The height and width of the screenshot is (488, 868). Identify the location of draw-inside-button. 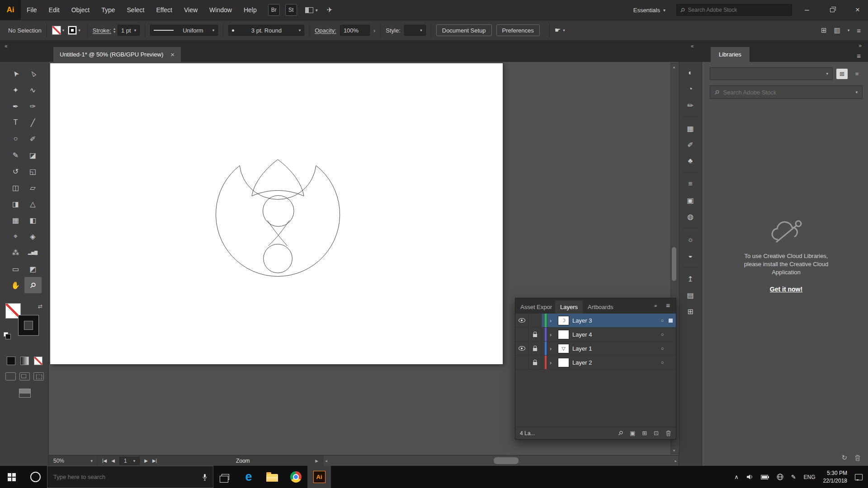
(39, 376).